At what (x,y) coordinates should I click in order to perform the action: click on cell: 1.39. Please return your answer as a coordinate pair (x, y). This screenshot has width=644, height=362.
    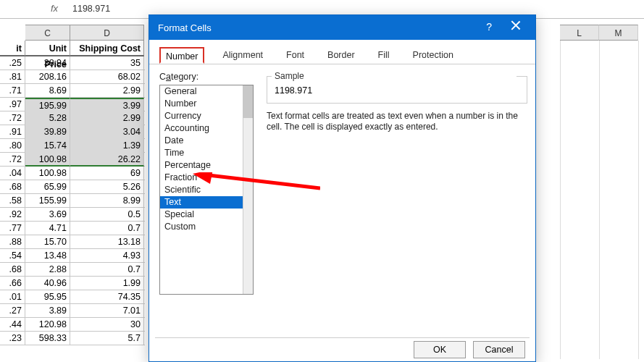
    Looking at the image, I should click on (107, 146).